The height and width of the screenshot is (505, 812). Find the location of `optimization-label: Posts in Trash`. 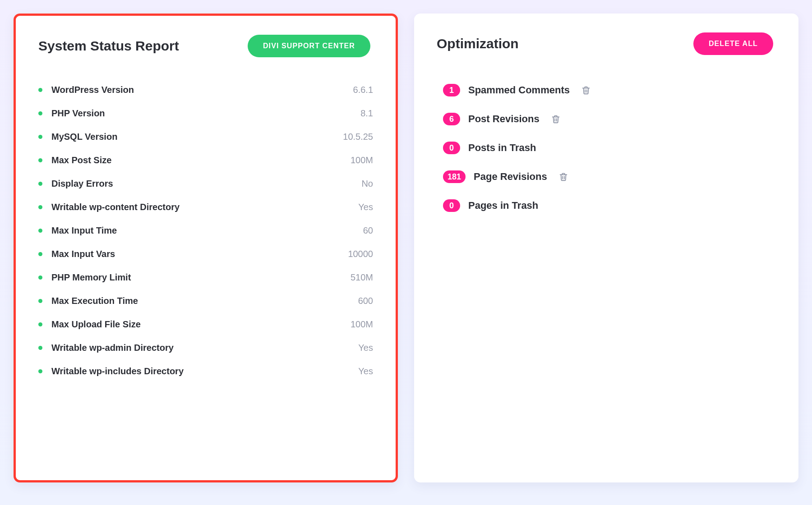

optimization-label: Posts in Trash is located at coordinates (502, 148).